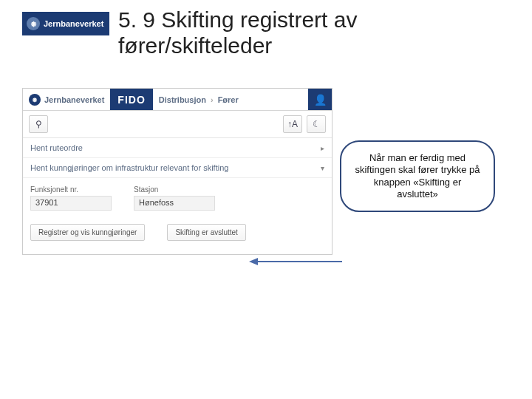  I want to click on toolbar: ⚲ ↑A ☾, so click(177, 124).